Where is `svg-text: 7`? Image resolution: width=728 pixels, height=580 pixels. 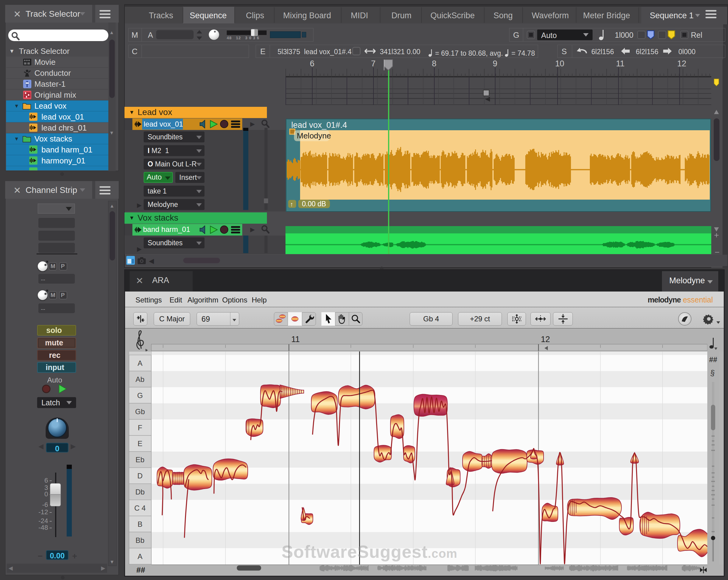
svg-text: 7 is located at coordinates (373, 64).